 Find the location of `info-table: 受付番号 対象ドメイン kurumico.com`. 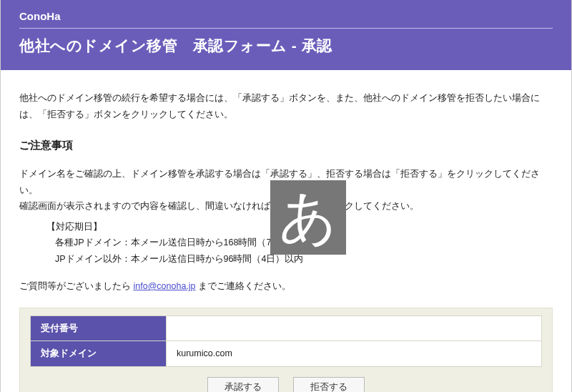

info-table: 受付番号 対象ドメイン kurumico.com is located at coordinates (286, 341).